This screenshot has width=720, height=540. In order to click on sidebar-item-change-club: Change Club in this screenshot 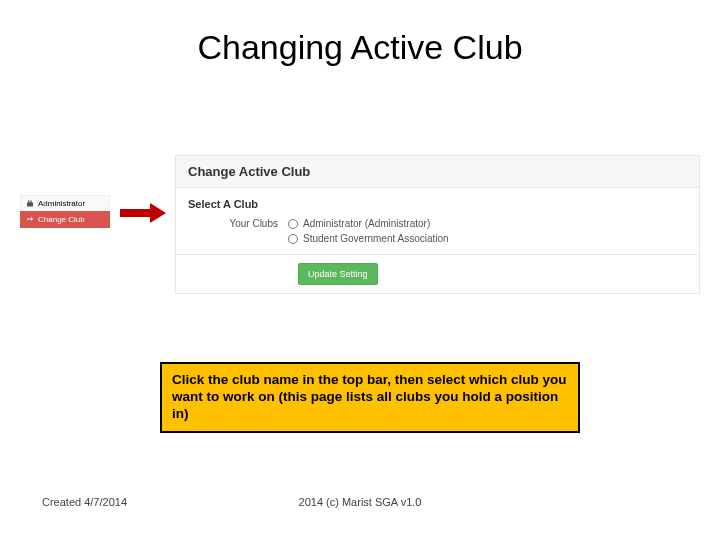, I will do `click(65, 220)`.